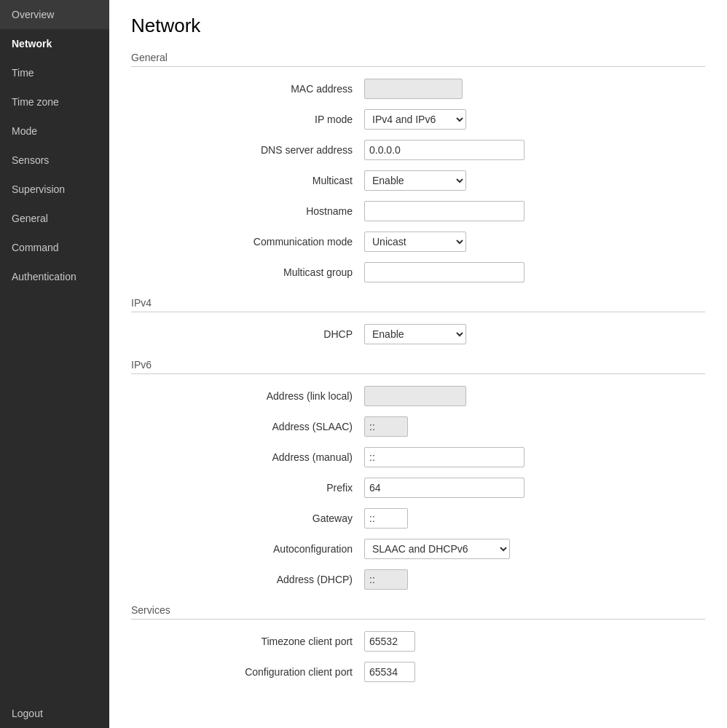 The height and width of the screenshot is (728, 727). I want to click on multicast-select: Enable Disable, so click(415, 181).